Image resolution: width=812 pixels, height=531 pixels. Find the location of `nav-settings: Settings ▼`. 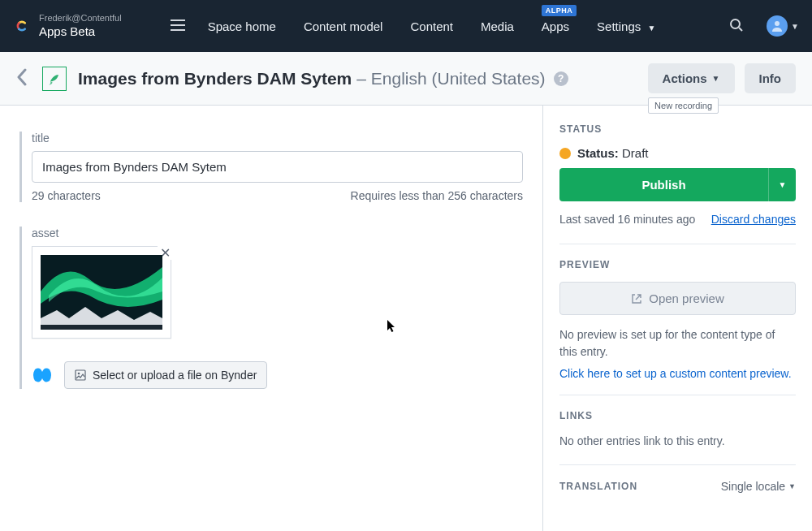

nav-settings: Settings ▼ is located at coordinates (626, 26).